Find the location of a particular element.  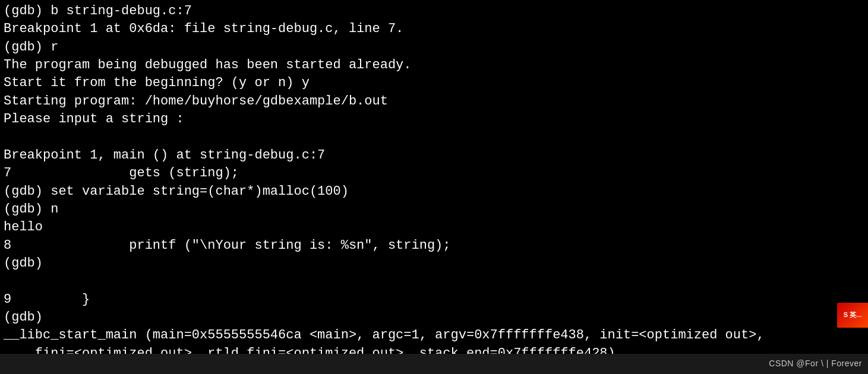

terminal-line-11: (gdb) set variable string=(char*)malloc(… is located at coordinates (434, 192).